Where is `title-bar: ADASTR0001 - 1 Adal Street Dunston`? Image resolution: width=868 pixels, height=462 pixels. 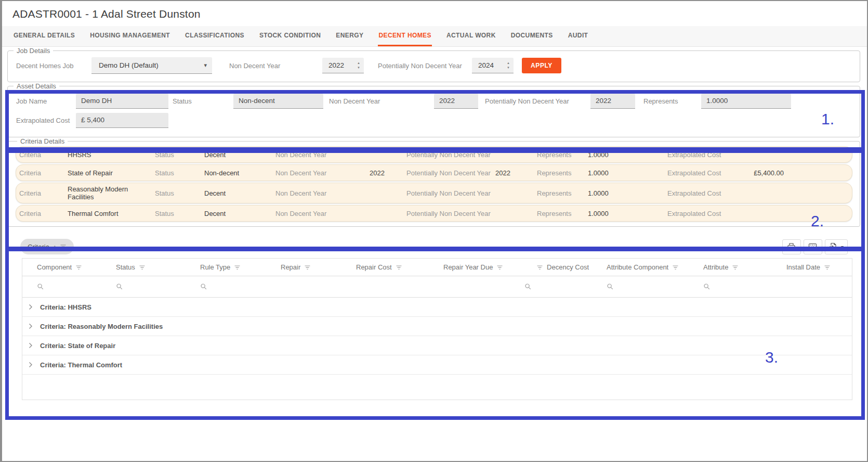
title-bar: ADASTR0001 - 1 Adal Street Dunston is located at coordinates (435, 14).